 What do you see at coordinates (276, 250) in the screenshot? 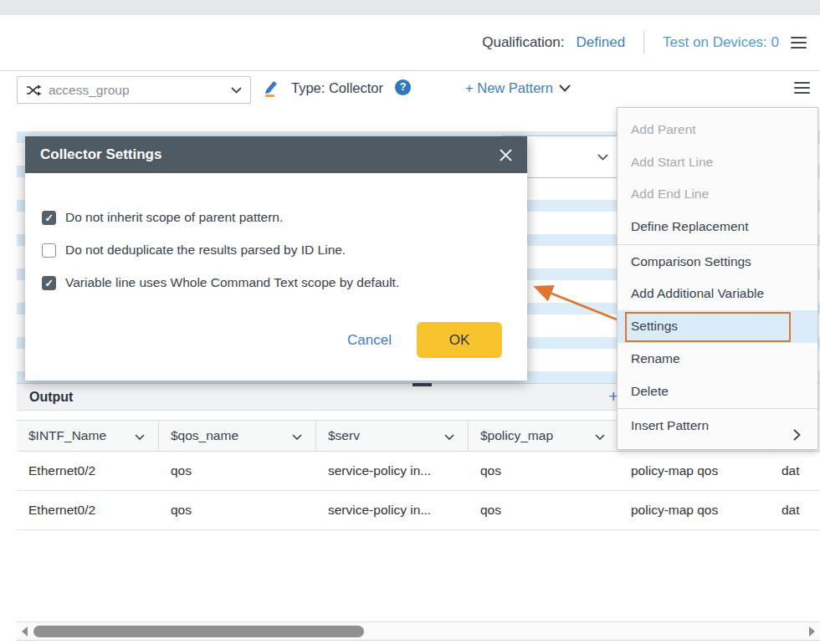
I see `option-row: Do not deduplicate the results parsed by…` at bounding box center [276, 250].